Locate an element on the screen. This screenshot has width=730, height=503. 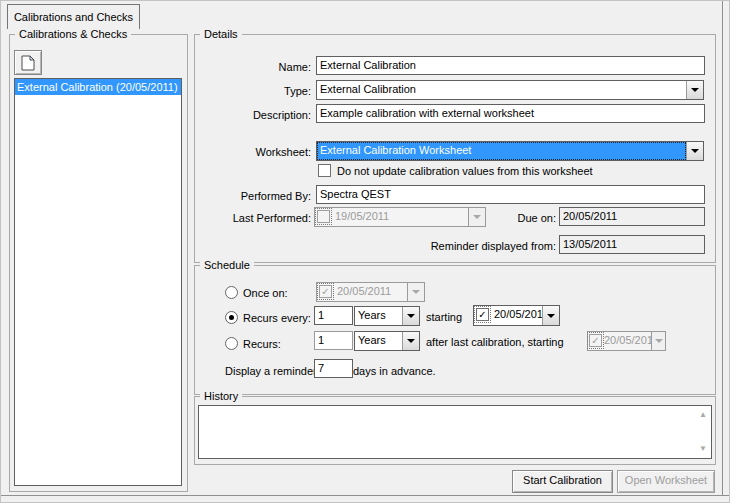
after-date-checkbox: ✓ is located at coordinates (596, 340).